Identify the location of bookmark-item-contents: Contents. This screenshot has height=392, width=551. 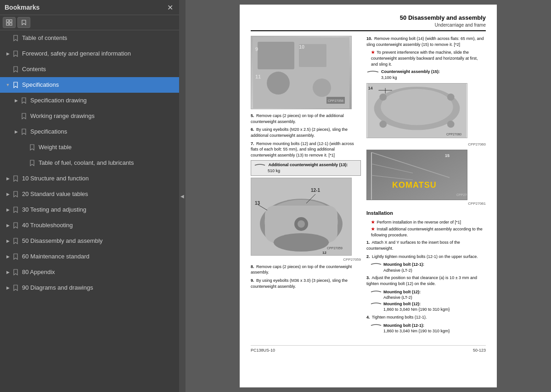
(90, 69).